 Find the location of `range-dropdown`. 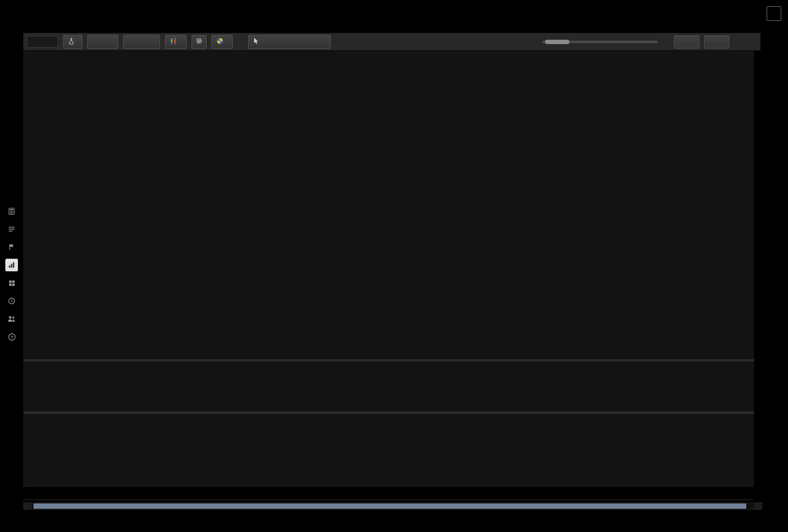

range-dropdown is located at coordinates (142, 42).